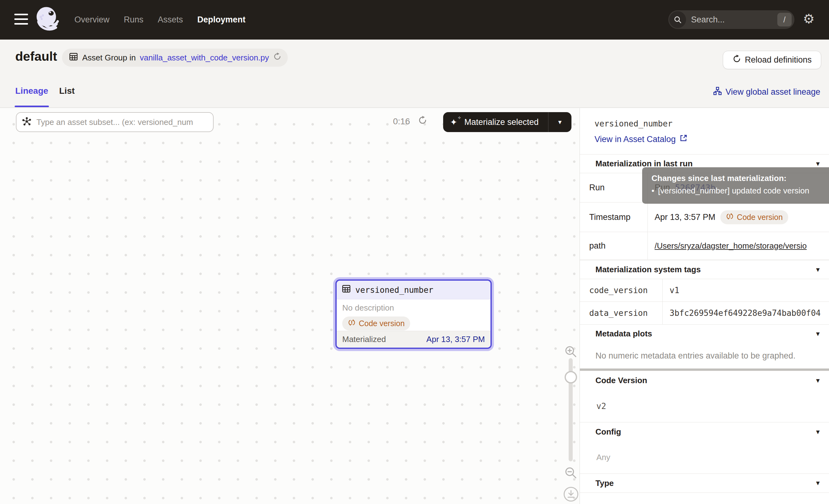 This screenshot has height=504, width=829. What do you see at coordinates (134, 20) in the screenshot?
I see `nav-item-runs: Runs` at bounding box center [134, 20].